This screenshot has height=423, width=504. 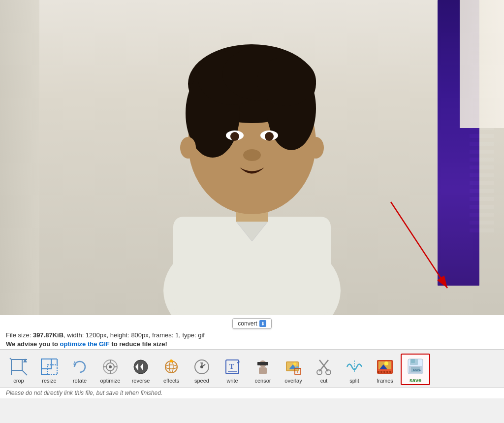 What do you see at coordinates (232, 367) in the screenshot?
I see `write-icon: T` at bounding box center [232, 367].